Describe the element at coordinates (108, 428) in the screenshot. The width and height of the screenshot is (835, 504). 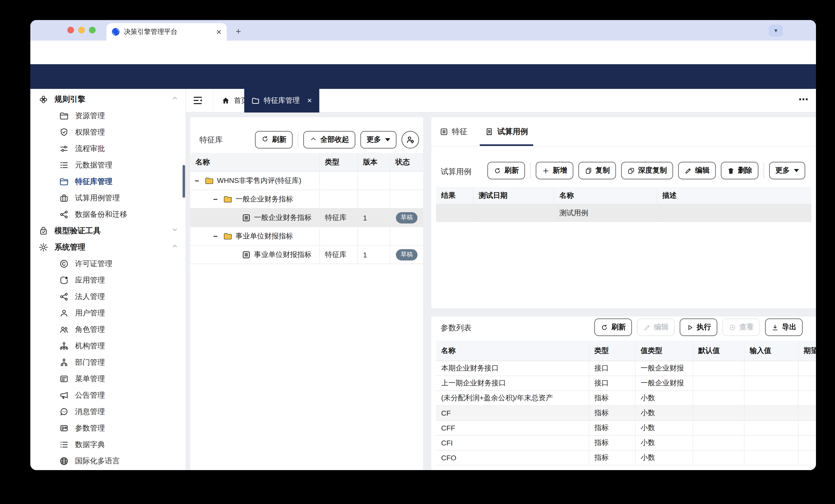
I see `sidebar-item-2-10: 参数管理` at that location.